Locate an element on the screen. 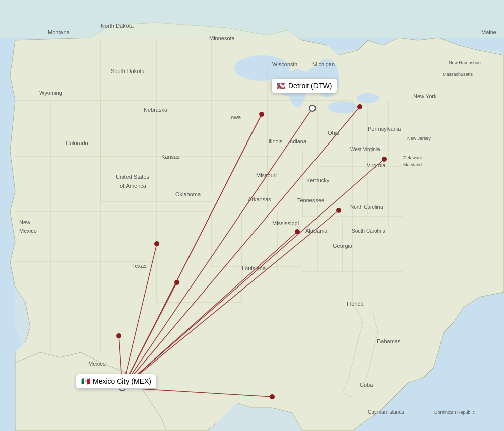  detroit-airport-text: Detroit (DTW) is located at coordinates (310, 86).